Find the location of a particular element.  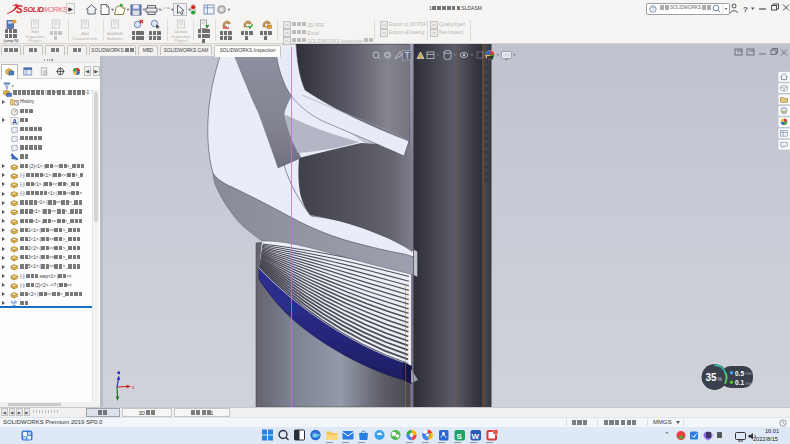

svg-text: WORKS is located at coordinates (54, 10).